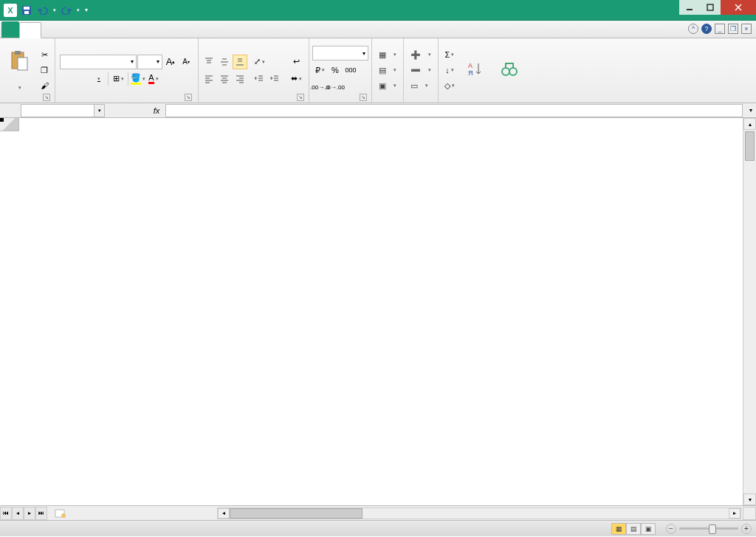 This screenshot has width=756, height=537. I want to click on align-right-button, so click(240, 79).